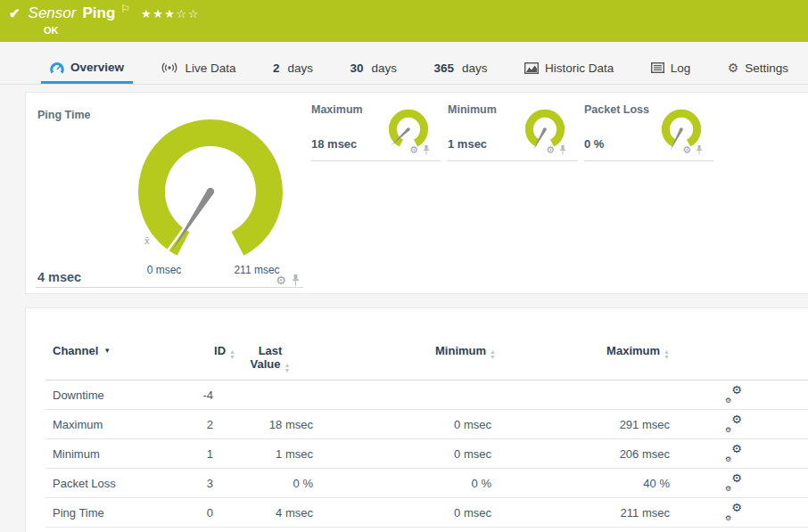 The height and width of the screenshot is (532, 808). I want to click on channel-last-value: 18 msec, so click(263, 424).